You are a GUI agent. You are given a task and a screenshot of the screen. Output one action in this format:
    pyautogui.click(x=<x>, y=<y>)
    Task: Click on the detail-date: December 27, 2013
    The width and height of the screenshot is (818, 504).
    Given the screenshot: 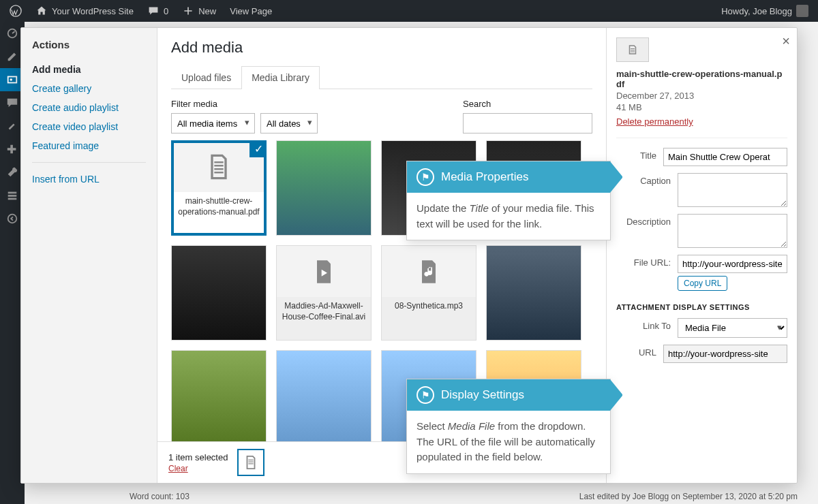 What is the action you would take?
    pyautogui.click(x=702, y=95)
    